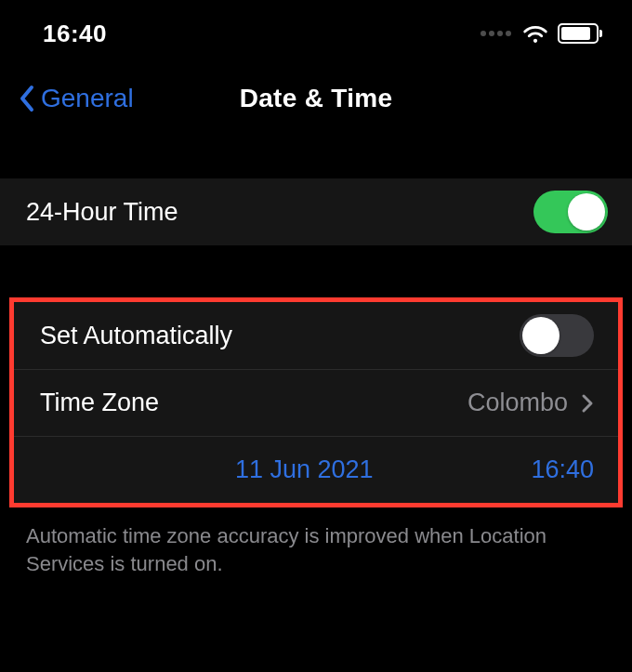 Image resolution: width=632 pixels, height=672 pixels. Describe the element at coordinates (539, 33) in the screenshot. I see `status-icons` at that location.